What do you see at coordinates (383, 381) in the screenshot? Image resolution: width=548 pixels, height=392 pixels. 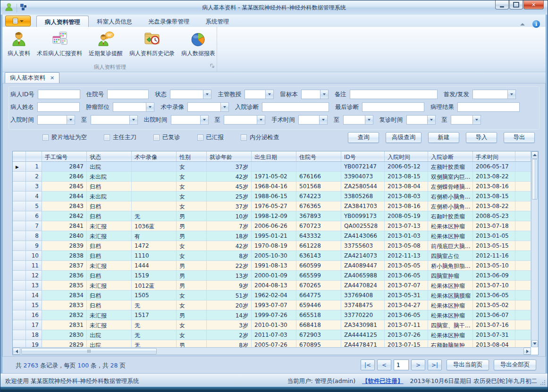 I see `registered-link: 【软件已注册】` at bounding box center [383, 381].